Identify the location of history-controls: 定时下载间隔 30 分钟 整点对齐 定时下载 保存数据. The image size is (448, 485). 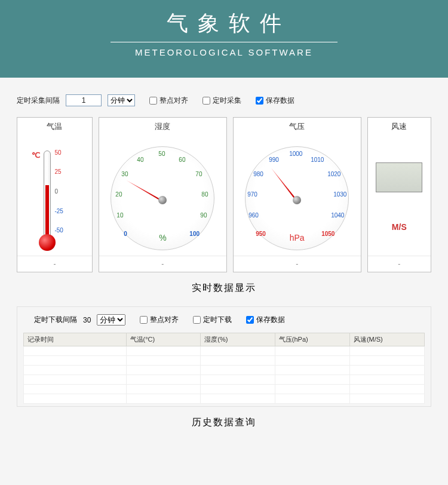
(229, 320).